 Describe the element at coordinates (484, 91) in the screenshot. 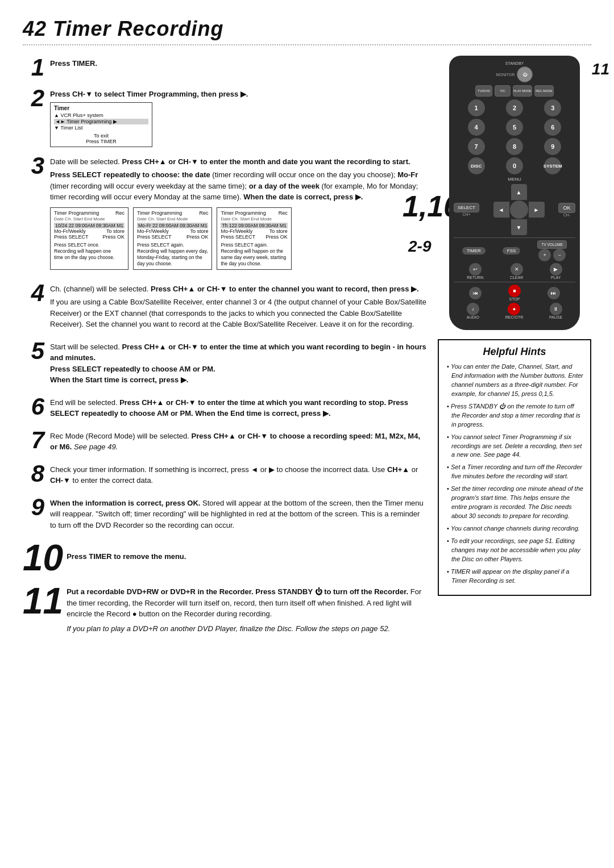

I see `tv-dvd-button: TV/DVD` at that location.